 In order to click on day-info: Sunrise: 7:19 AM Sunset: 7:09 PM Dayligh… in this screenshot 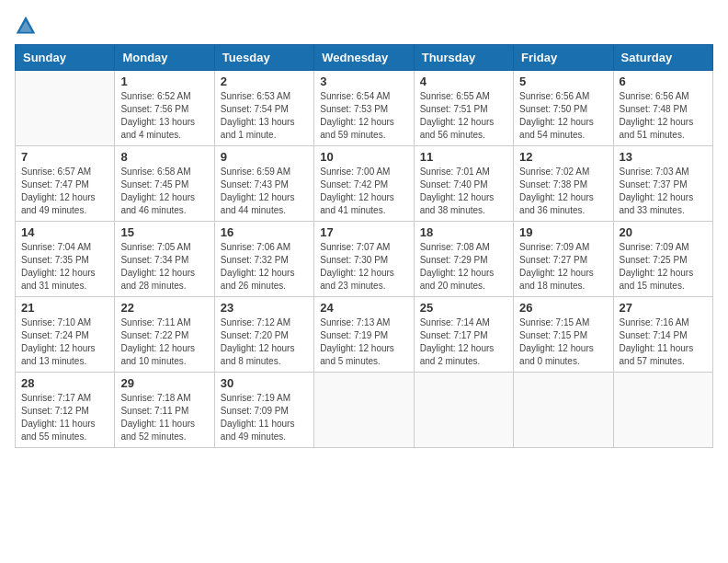, I will do `click(265, 418)`.